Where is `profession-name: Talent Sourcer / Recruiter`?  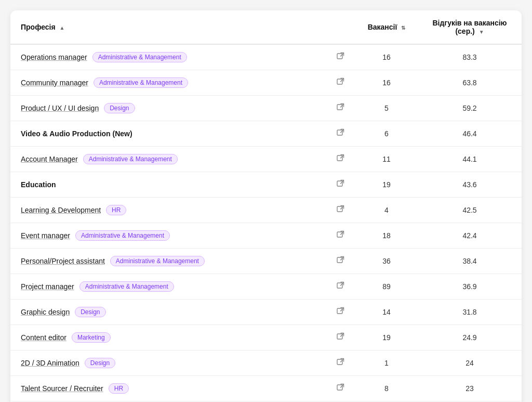
profession-name: Talent Sourcer / Recruiter is located at coordinates (62, 388).